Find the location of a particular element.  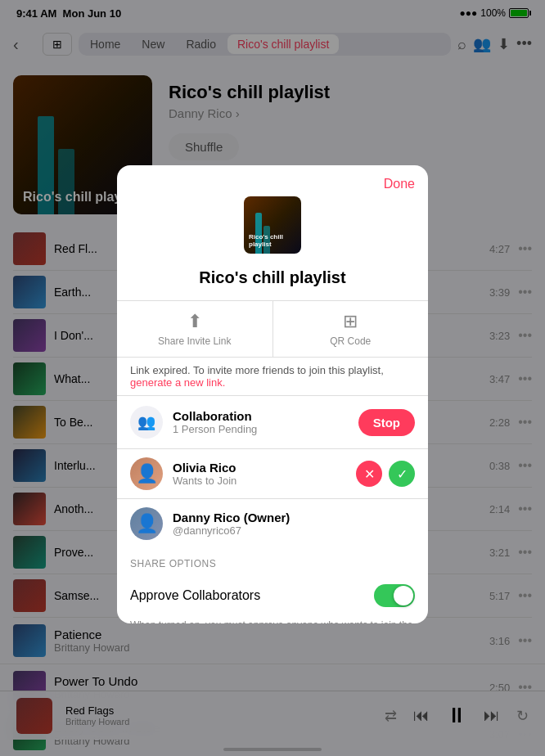

olivia-avatar: 👤 is located at coordinates (146, 474).